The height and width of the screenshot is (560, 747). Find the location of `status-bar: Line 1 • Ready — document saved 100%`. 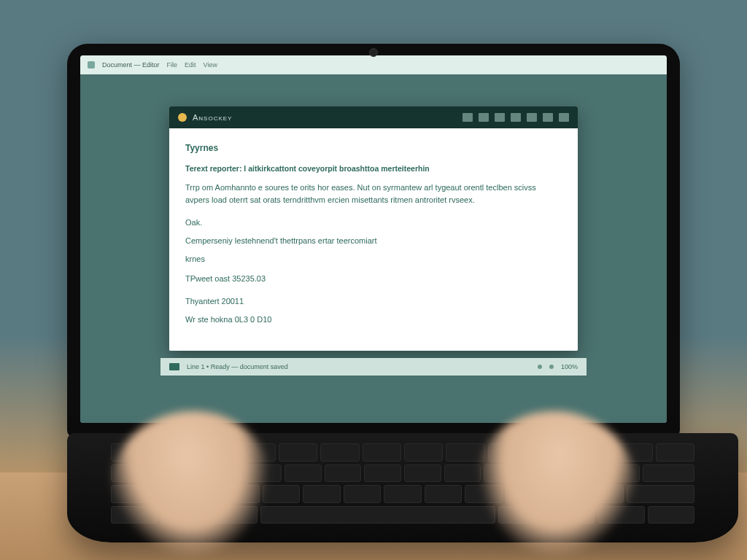

status-bar: Line 1 • Ready — document saved 100% is located at coordinates (374, 367).